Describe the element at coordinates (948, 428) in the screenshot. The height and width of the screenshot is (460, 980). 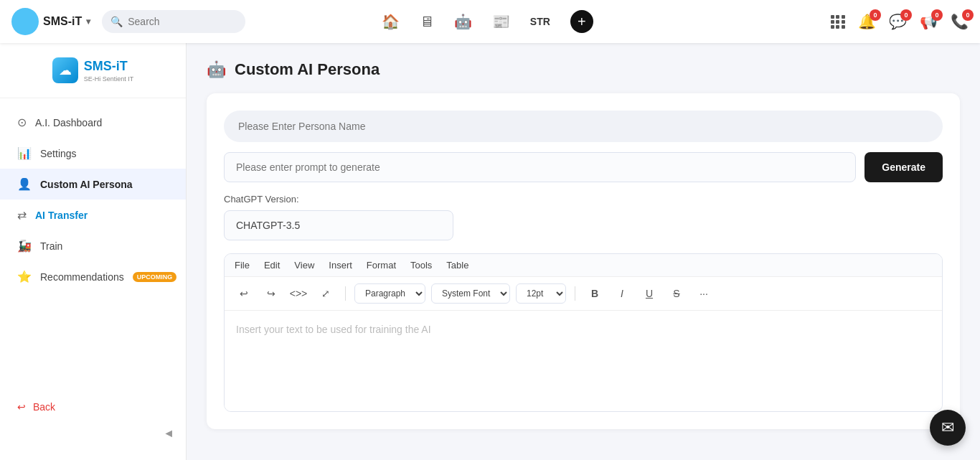
I see `chat-fab-icon: ✉` at that location.